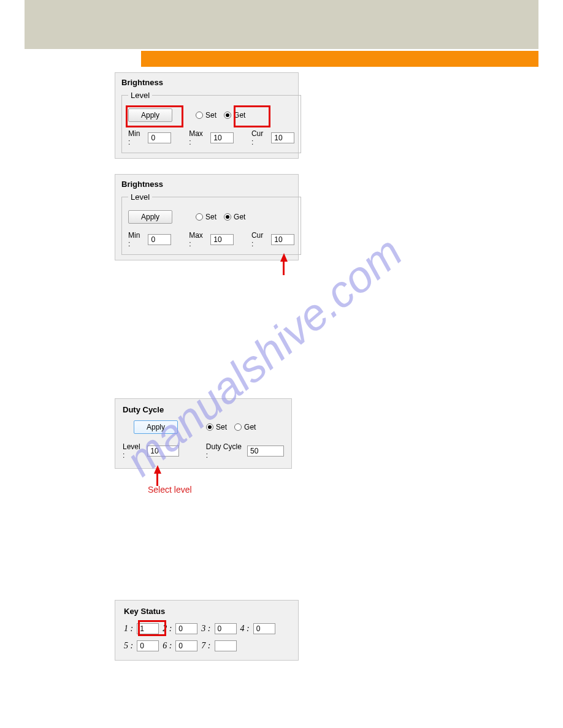 The image size is (563, 728). What do you see at coordinates (167, 646) in the screenshot?
I see `key-label-6: 6 :` at bounding box center [167, 646].